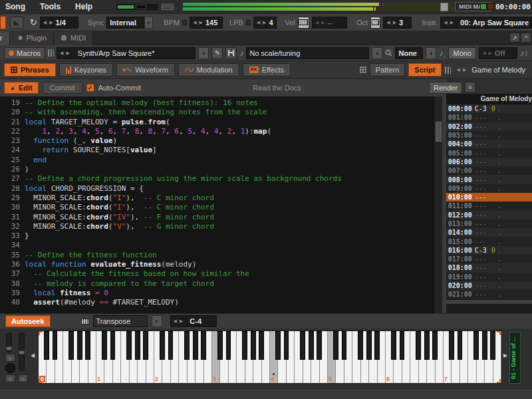 The width and height of the screenshot is (532, 399). Describe the element at coordinates (221, 150) in the screenshot. I see `code-line: 24 return SOURCE_NOTES[value]` at that location.